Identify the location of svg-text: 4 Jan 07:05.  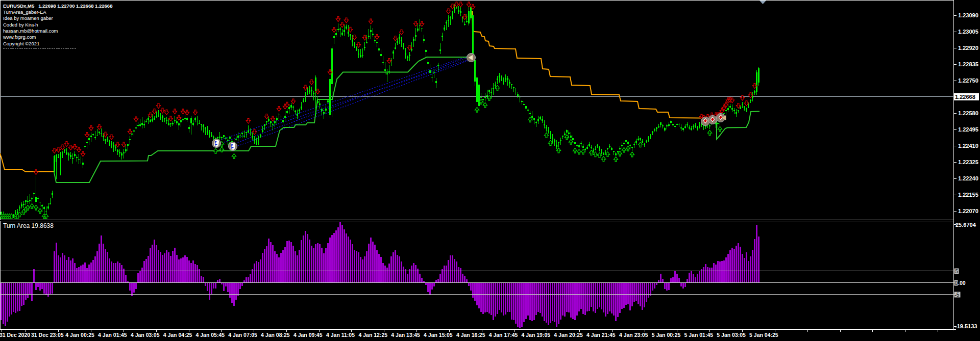
(243, 335).